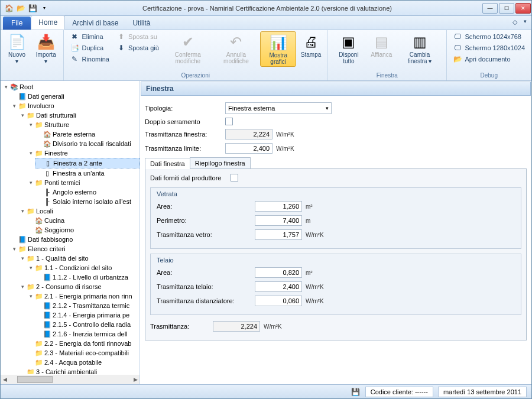 The width and height of the screenshot is (532, 399). What do you see at coordinates (87, 334) in the screenshot?
I see `tree-node: 📘2.1.6 - Inerzia termica dell` at bounding box center [87, 334].